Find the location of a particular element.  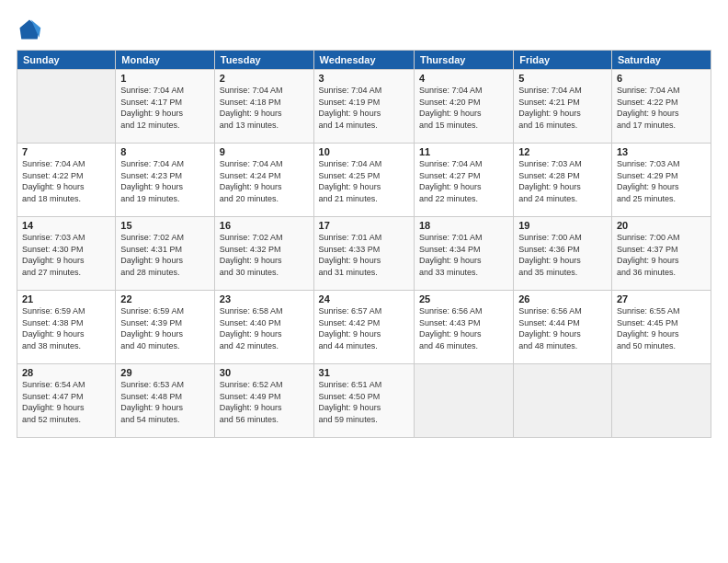

calendar-cell: 4Sunrise: 7:04 AMSunset: 4:20 PMDaylight… is located at coordinates (463, 107).